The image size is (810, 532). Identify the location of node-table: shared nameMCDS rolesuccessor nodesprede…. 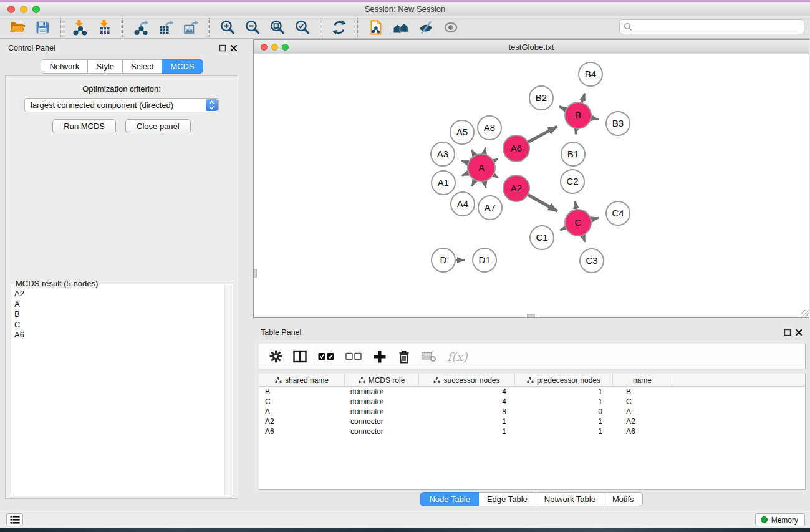
(533, 432).